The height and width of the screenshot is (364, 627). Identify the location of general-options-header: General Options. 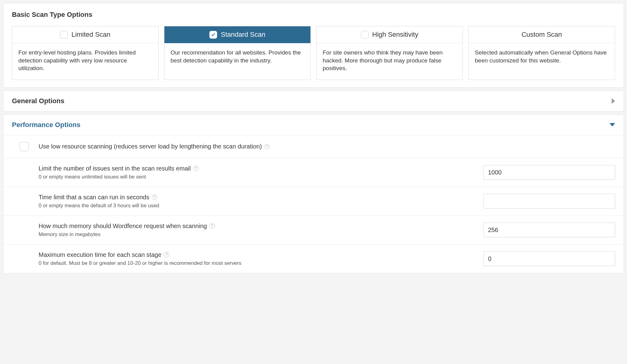
(314, 101).